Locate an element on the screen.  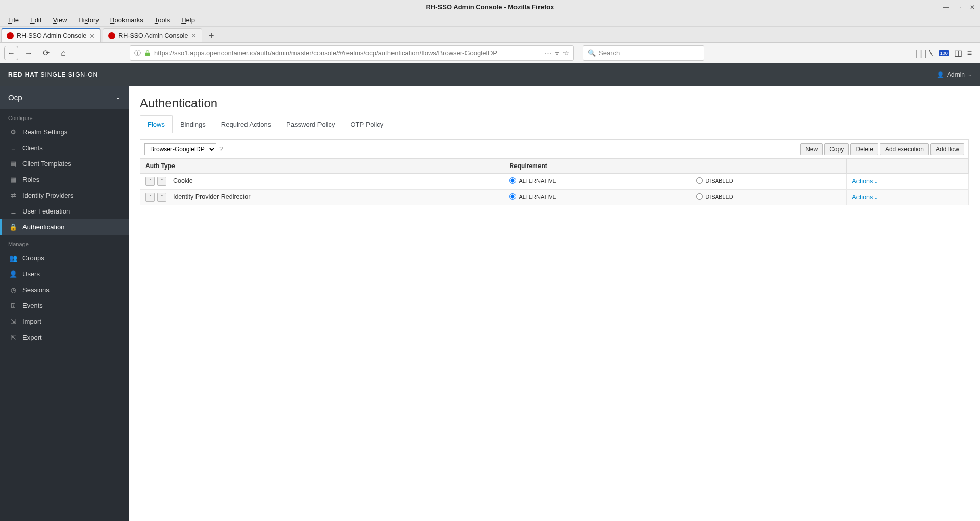
menu-tools: Tools is located at coordinates (162, 20).